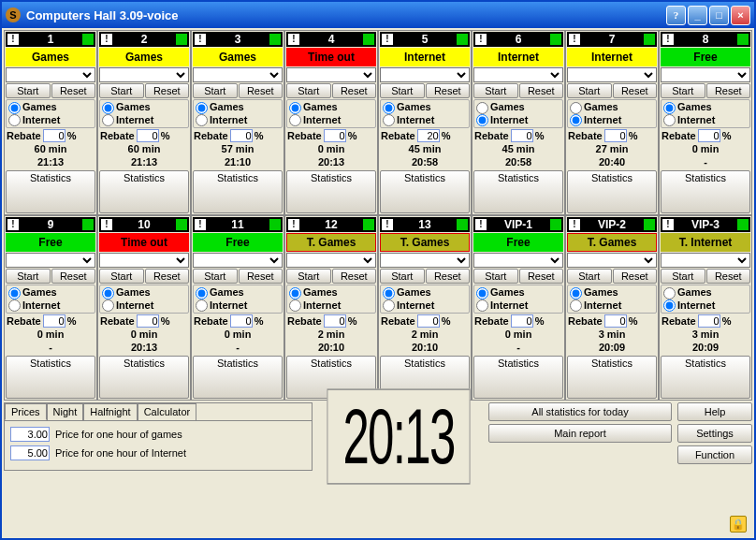  I want to click on lock-icon: 🔒, so click(738, 524).